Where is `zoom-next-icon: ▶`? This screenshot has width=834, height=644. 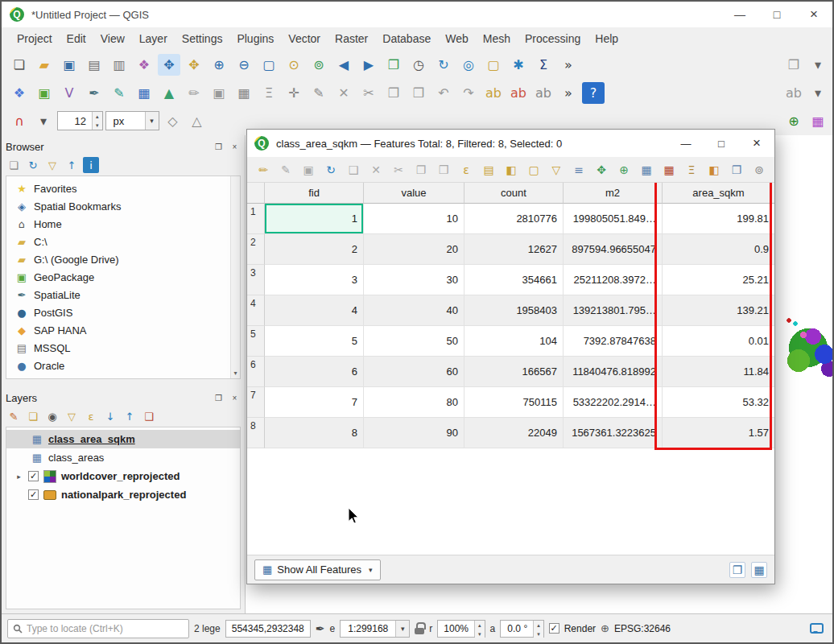
zoom-next-icon: ▶ is located at coordinates (369, 64).